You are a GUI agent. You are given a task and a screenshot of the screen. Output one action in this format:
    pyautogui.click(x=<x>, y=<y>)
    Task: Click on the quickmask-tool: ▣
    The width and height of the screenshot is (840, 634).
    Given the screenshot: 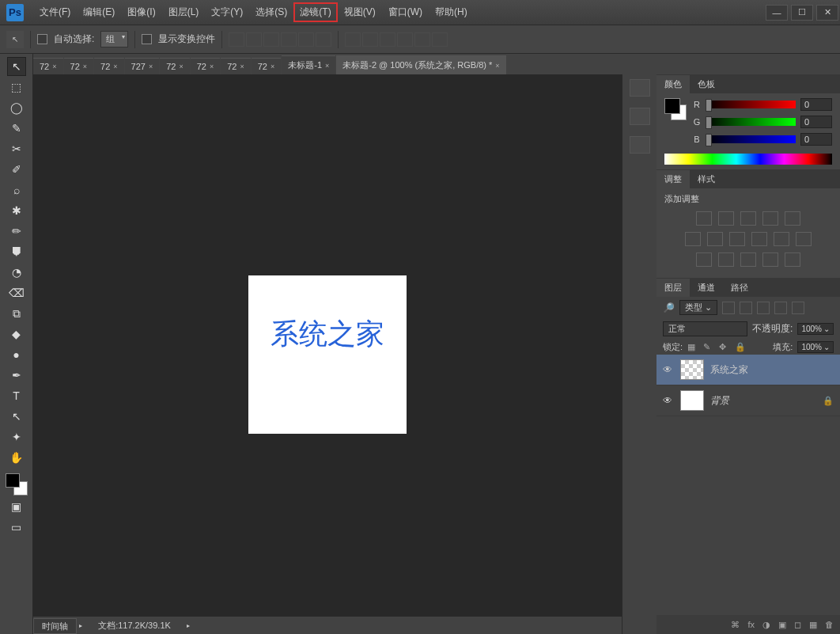 What is the action you would take?
    pyautogui.click(x=17, y=507)
    